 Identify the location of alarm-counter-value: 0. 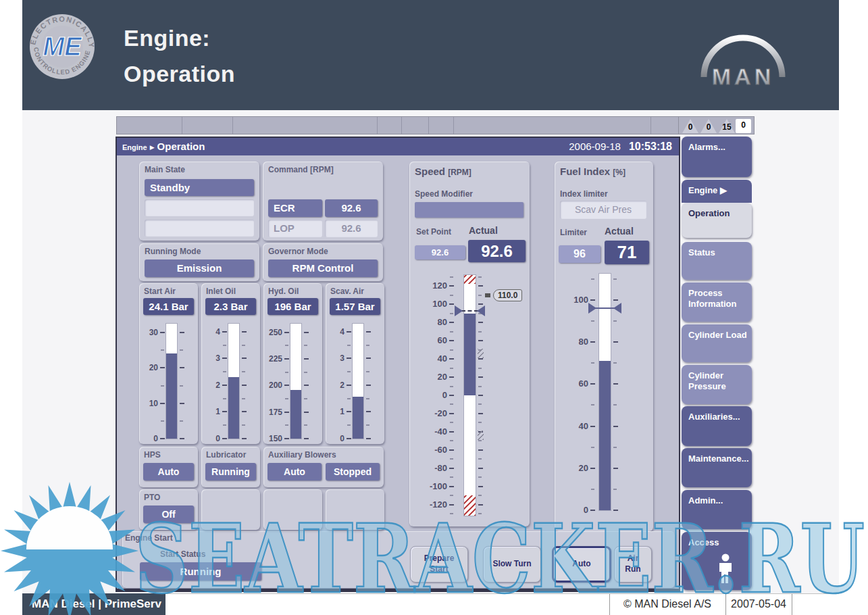
(743, 125).